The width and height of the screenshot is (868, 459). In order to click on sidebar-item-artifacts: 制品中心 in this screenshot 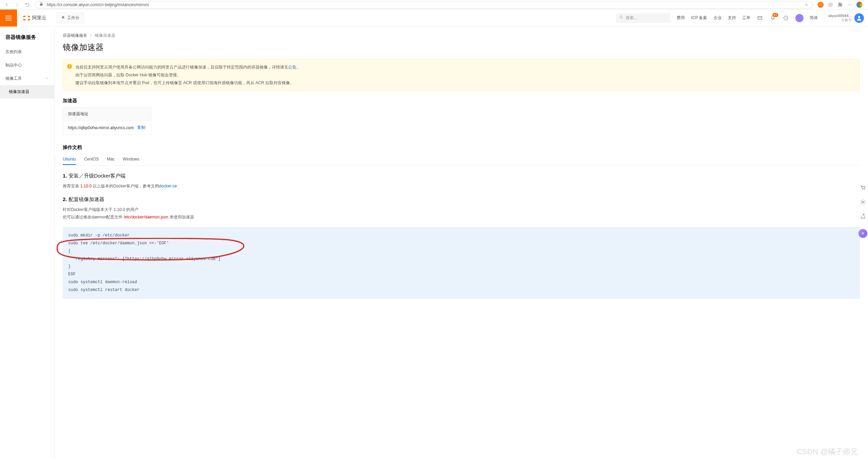, I will do `click(27, 65)`.